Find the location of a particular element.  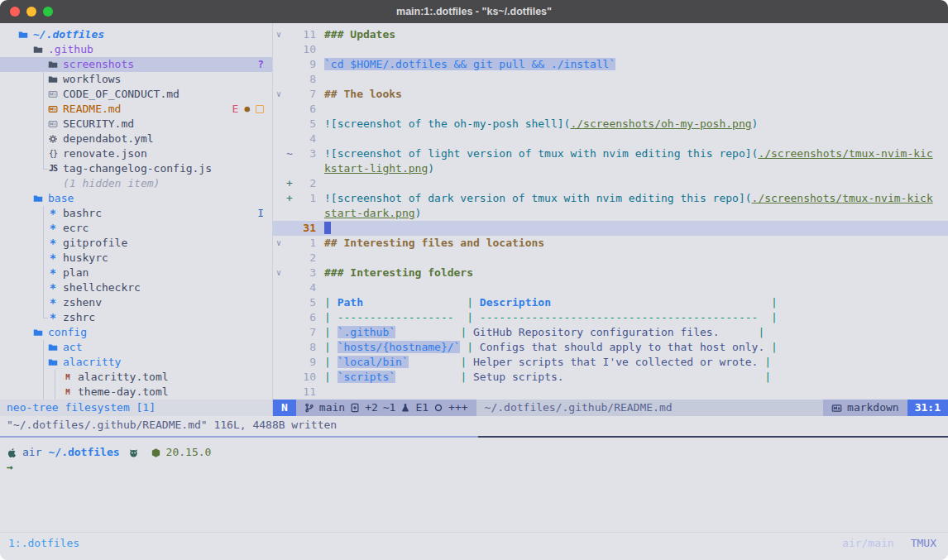

editor-line: 8 is located at coordinates (610, 79).